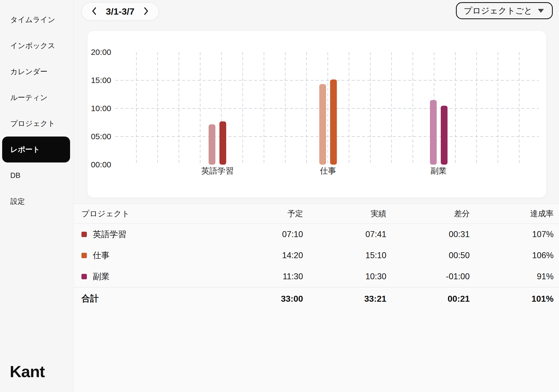 Image resolution: width=559 pixels, height=392 pixels. Describe the element at coordinates (504, 11) in the screenshot. I see `group-by-select: プロジェクトごと` at that location.